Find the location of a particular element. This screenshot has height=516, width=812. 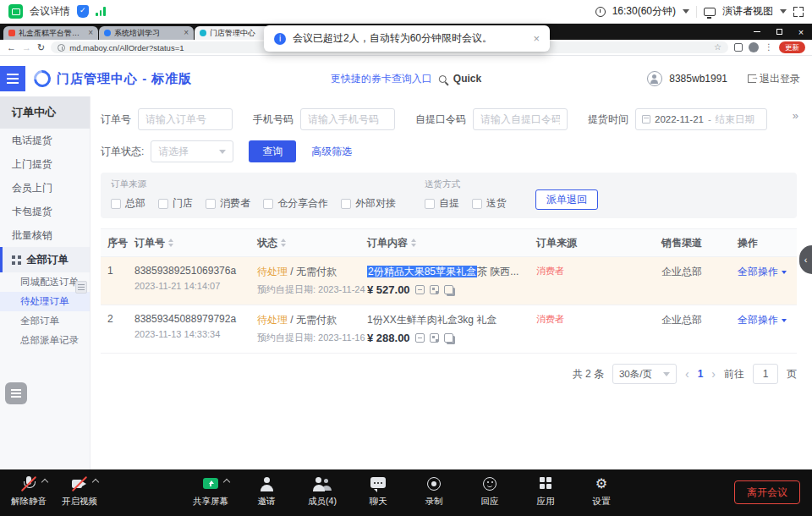

forward-icon: → is located at coordinates (27, 47).